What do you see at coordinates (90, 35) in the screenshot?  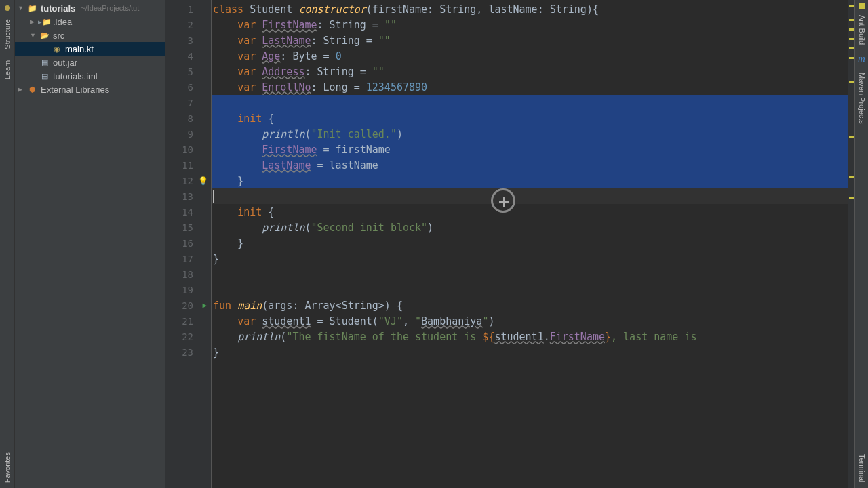 I see `tree-item: ▼📂src` at bounding box center [90, 35].